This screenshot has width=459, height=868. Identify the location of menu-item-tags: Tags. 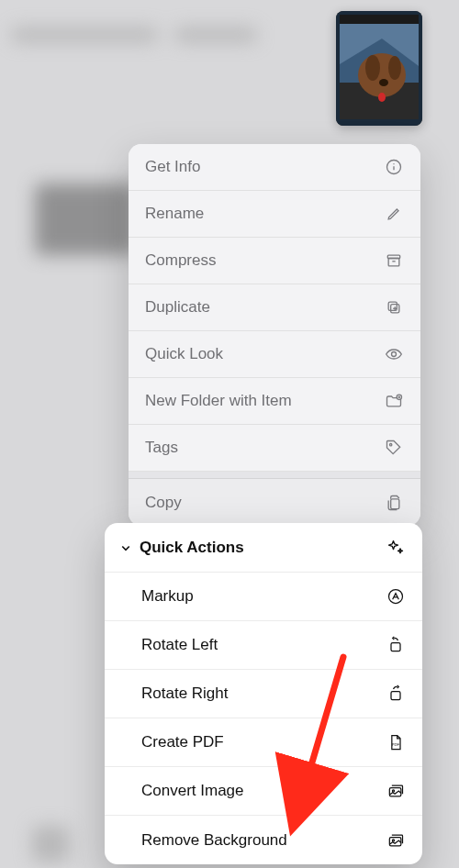
(274, 448).